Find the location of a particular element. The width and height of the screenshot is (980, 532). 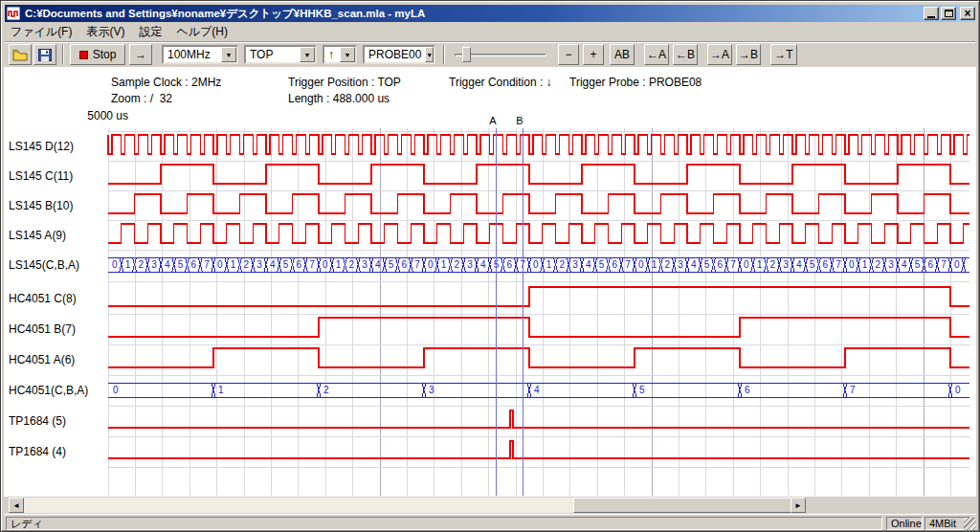

channel-label: LS145 B(10) is located at coordinates (40, 206).